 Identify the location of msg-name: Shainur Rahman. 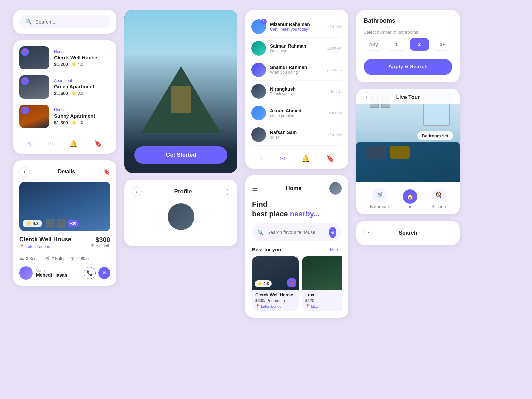
(296, 67).